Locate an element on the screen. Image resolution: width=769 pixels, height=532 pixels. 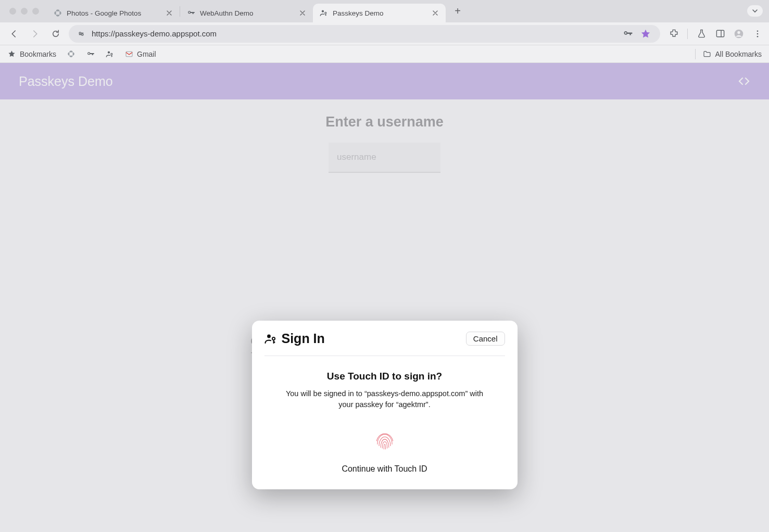
fingerprint-icon is located at coordinates (385, 441).